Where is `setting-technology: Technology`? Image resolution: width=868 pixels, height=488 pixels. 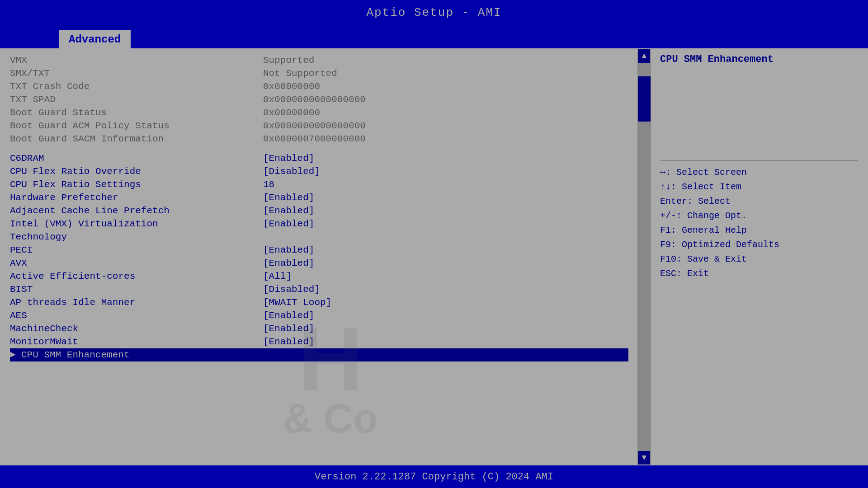 setting-technology: Technology is located at coordinates (319, 237).